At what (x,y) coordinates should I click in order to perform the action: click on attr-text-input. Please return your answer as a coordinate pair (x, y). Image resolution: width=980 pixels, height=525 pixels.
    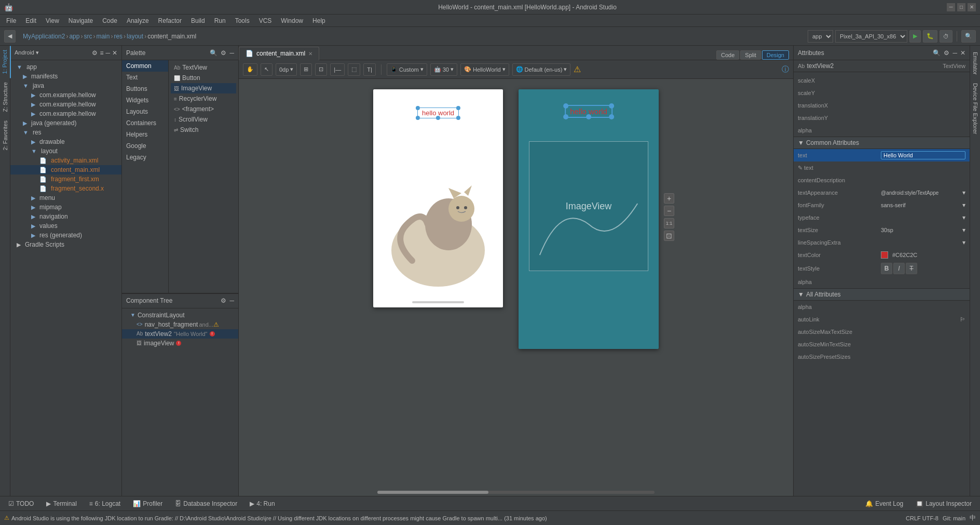
    Looking at the image, I should click on (923, 155).